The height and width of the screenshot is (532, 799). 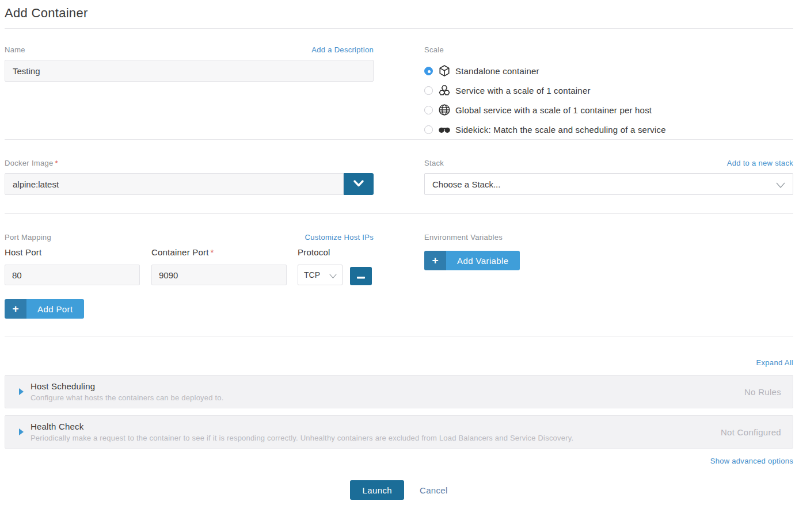 I want to click on scale-label: Scale, so click(x=434, y=49).